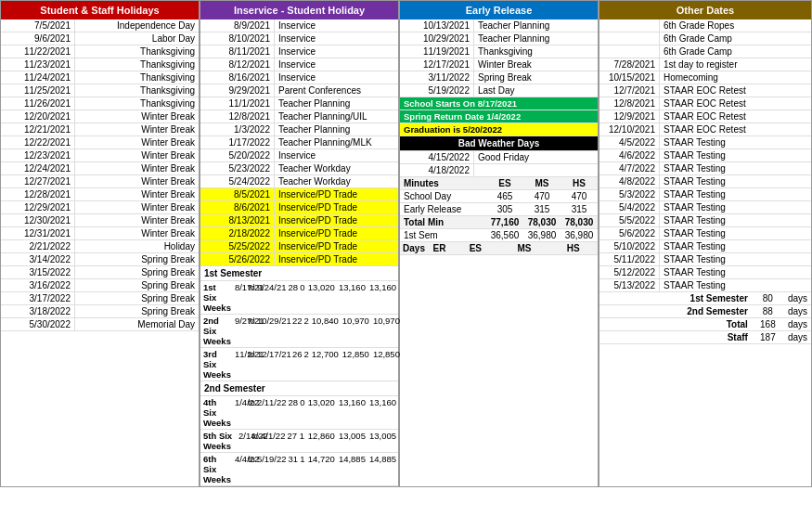  Describe the element at coordinates (353, 412) in the screenshot. I see `six-week-ms: 13,160` at that location.